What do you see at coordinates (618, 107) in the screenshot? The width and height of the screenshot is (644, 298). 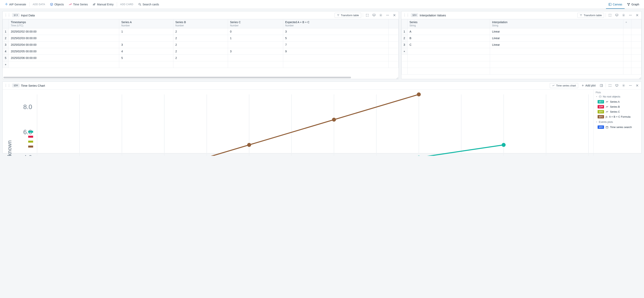 I see `plot-legend-item: $DMSeries B` at bounding box center [618, 107].